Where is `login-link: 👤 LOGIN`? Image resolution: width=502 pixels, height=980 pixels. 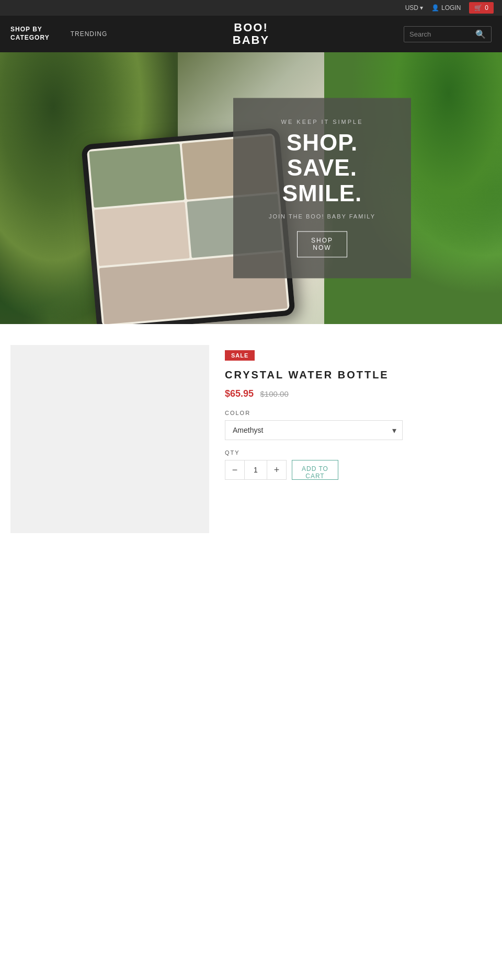
login-link: 👤 LOGIN is located at coordinates (446, 8).